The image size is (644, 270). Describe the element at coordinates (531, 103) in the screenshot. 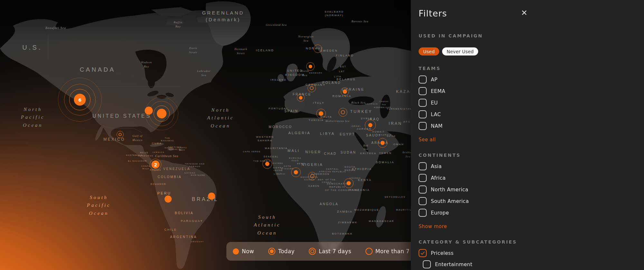

I see `filter-option-eu: EU` at that location.